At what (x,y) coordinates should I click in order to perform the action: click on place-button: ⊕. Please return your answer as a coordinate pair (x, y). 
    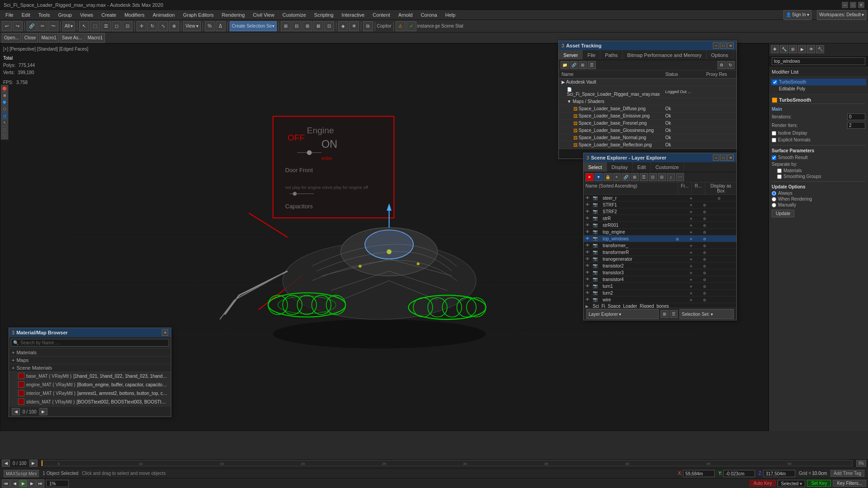
    Looking at the image, I should click on (174, 26).